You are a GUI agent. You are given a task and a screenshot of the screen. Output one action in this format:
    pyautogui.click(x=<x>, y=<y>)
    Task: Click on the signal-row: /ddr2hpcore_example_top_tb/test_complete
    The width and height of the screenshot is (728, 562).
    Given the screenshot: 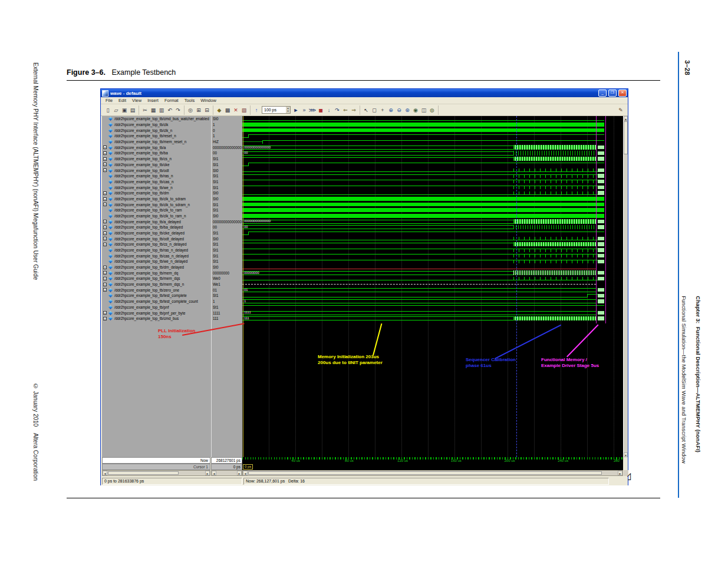 What is the action you would take?
    pyautogui.click(x=156, y=296)
    